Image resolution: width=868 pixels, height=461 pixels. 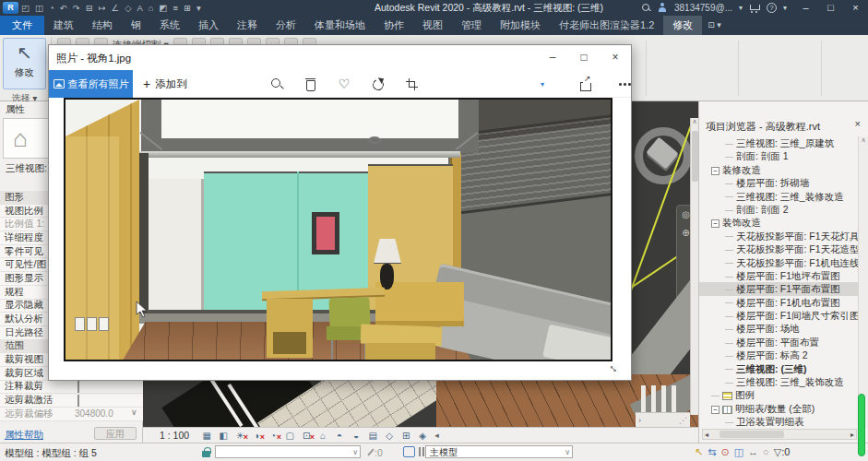 What do you see at coordinates (862, 425) in the screenshot?
I see `scrollbar-thumb-green` at bounding box center [862, 425].